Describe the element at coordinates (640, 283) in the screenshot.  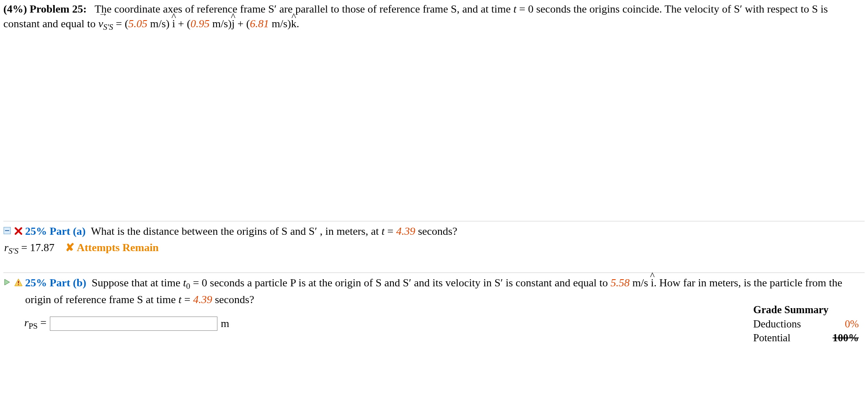
I see `part-b-vel-after: m/s` at that location.